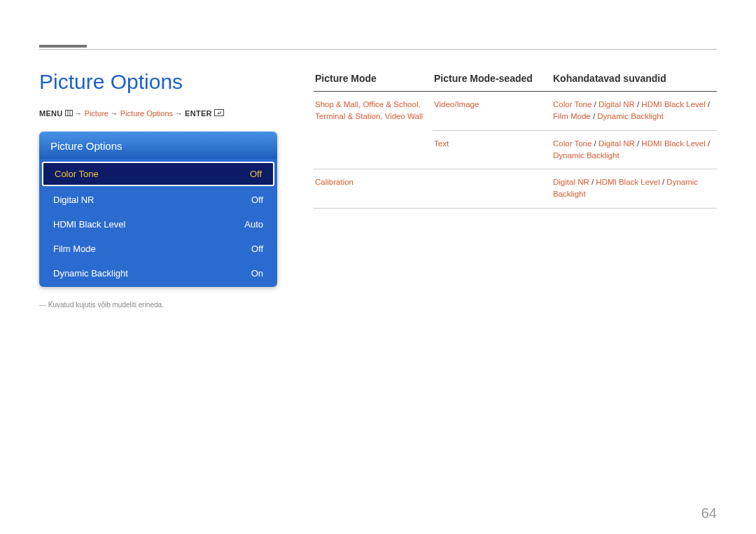 The width and height of the screenshot is (756, 534). I want to click on table-header-kohandatavad: Kohandatavad suvandid, so click(634, 81).